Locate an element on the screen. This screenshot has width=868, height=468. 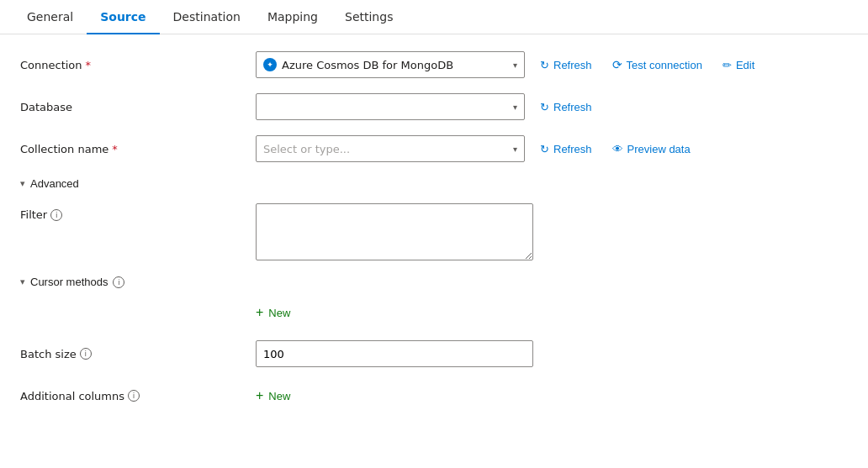
collection-placeholder: Select or type... is located at coordinates (306, 150).